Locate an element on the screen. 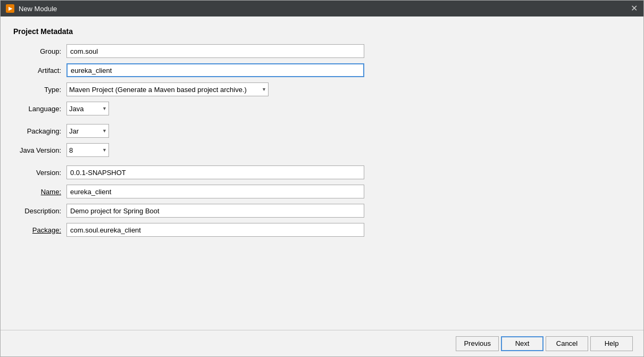  version-label: Version: is located at coordinates (40, 172).